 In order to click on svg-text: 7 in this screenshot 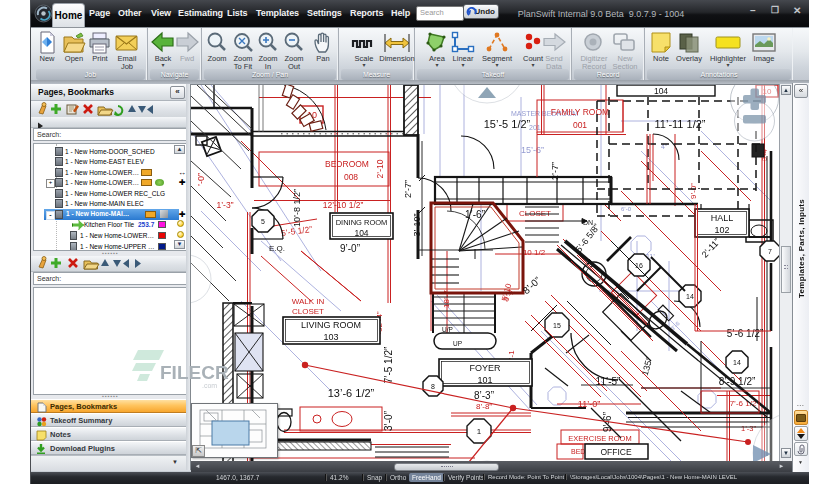, I will do `click(770, 252)`.